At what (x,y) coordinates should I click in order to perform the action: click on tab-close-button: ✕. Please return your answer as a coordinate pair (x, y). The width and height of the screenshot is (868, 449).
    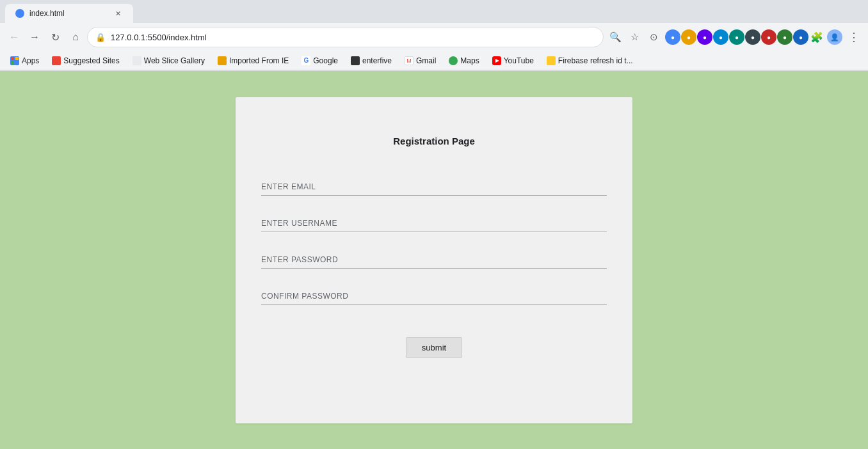
    Looking at the image, I should click on (118, 13).